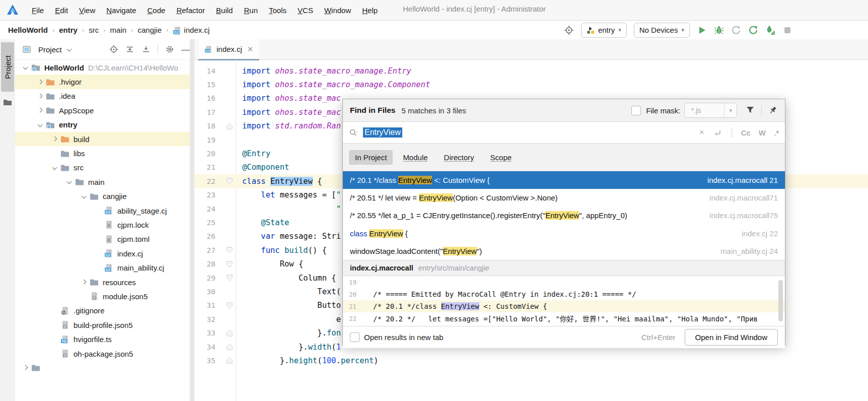  Describe the element at coordinates (121, 10) in the screenshot. I see `menu-item-navigate: Navigate` at that location.